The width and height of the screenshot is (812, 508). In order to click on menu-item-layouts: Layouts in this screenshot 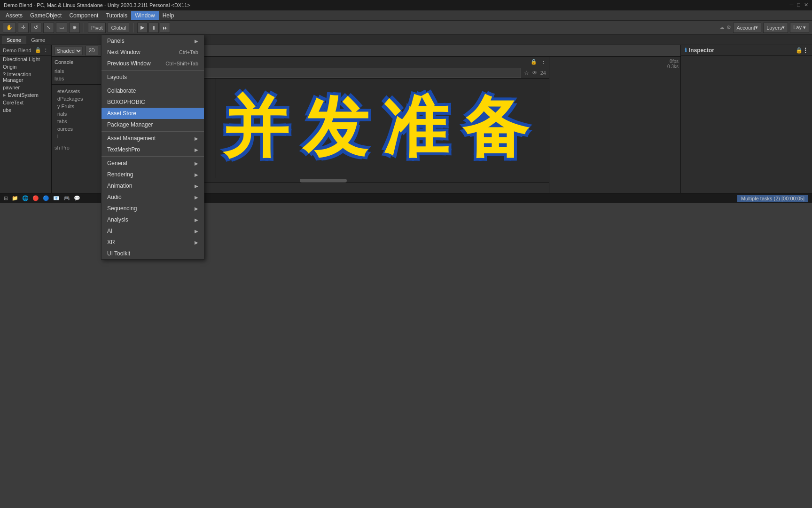, I will do `click(153, 77)`.